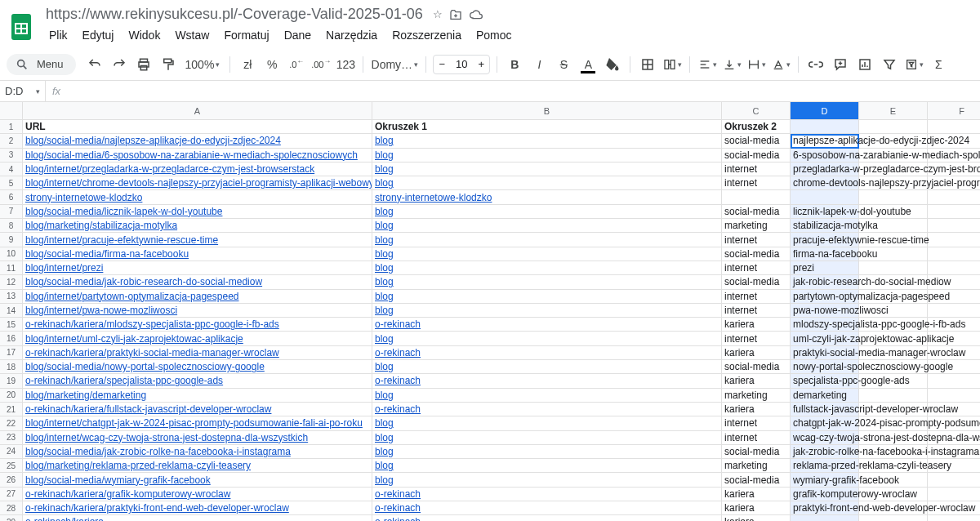 This screenshot has width=980, height=521. I want to click on menu-plik: Plik, so click(59, 35).